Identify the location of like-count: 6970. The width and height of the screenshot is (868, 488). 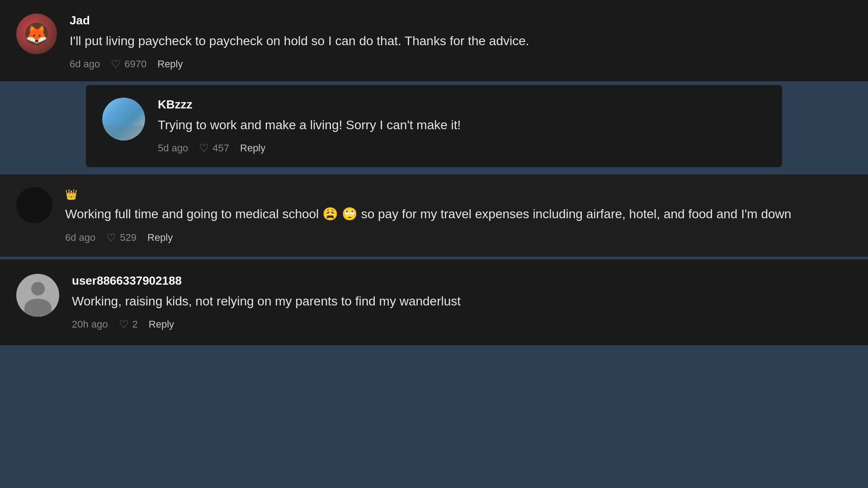
(136, 64).